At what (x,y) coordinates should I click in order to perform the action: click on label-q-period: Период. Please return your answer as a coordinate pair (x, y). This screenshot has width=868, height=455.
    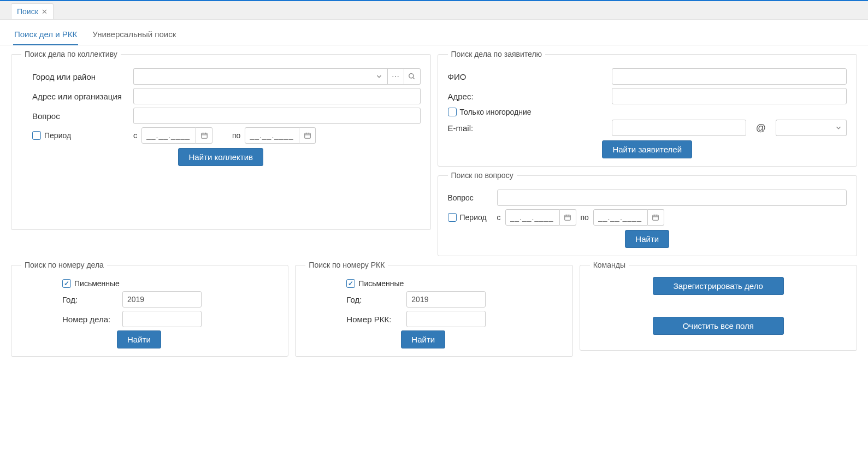
    Looking at the image, I should click on (473, 217).